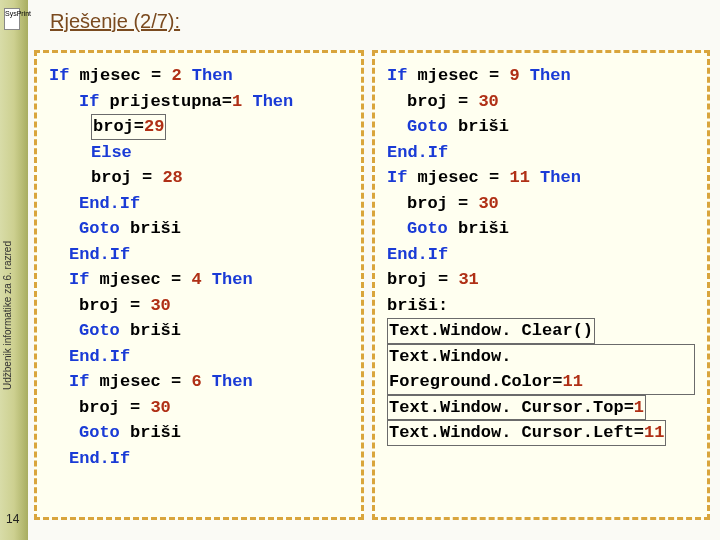 The width and height of the screenshot is (720, 540). Describe the element at coordinates (199, 76) in the screenshot. I see `code-line: If mjesec = 2 Then` at that location.